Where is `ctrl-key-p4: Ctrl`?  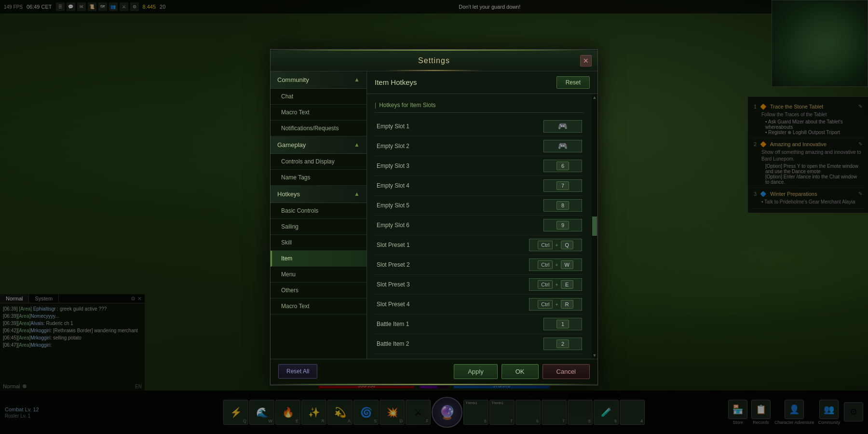
ctrl-key-p4: Ctrl is located at coordinates (545, 304).